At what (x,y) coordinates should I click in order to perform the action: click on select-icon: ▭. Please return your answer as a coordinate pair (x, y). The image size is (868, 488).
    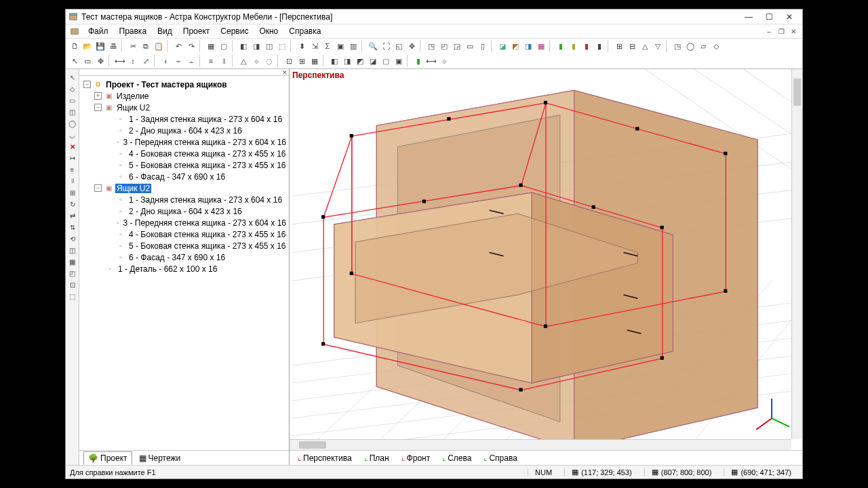
    Looking at the image, I should click on (87, 61).